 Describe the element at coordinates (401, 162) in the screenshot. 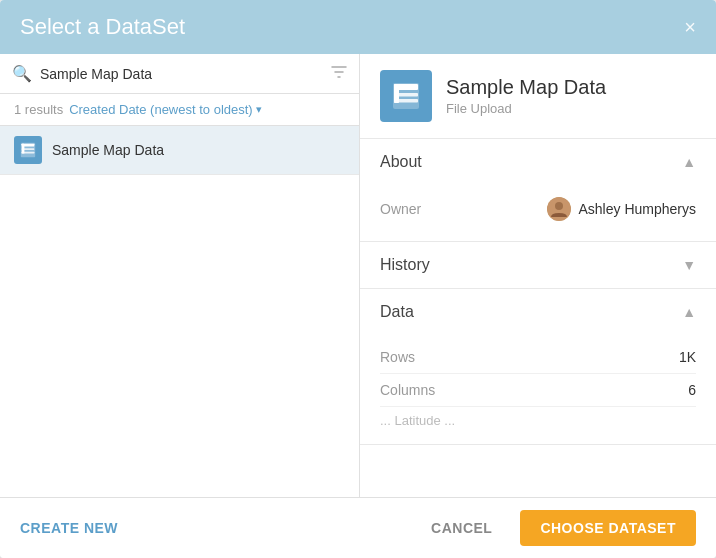

I see `about-section-title: About` at that location.